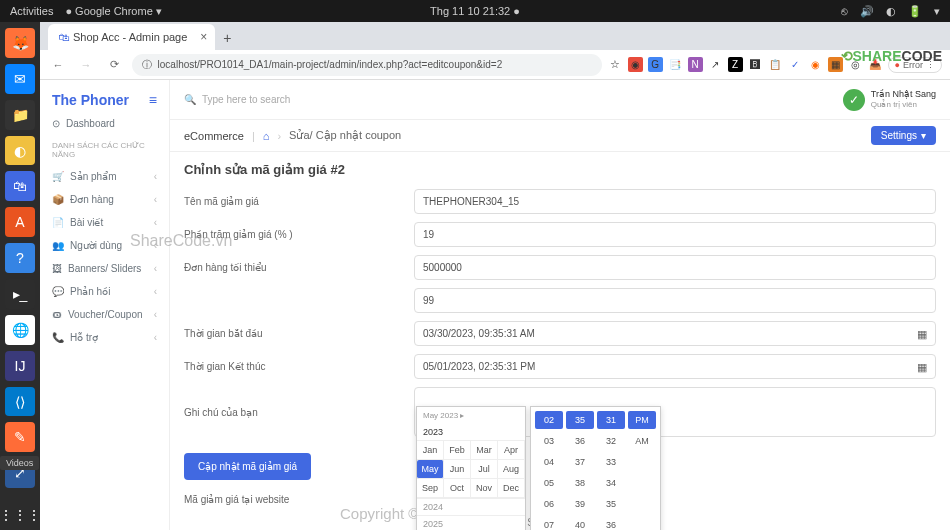 The image size is (950, 530). I want to click on tp-option: 04, so click(549, 462).